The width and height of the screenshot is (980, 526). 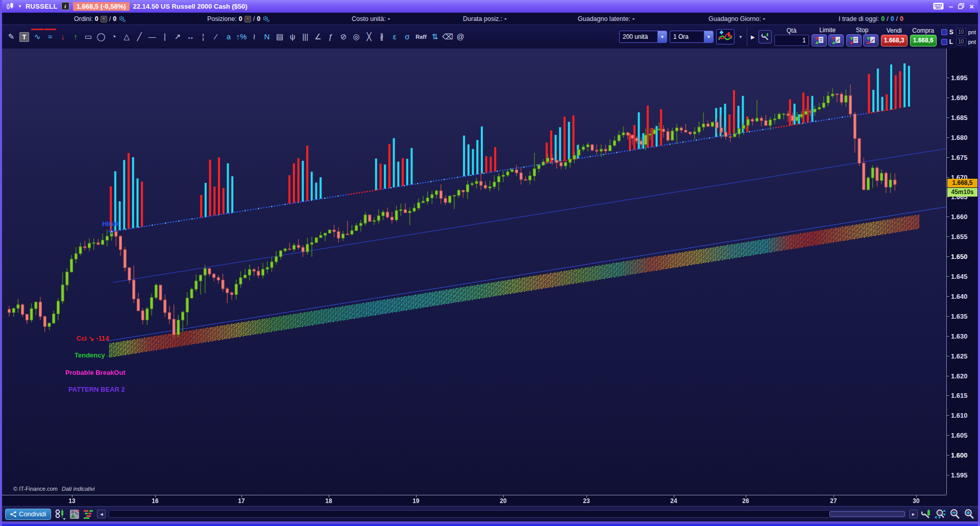 I want to click on andrews-pitchfork-tool: ψ, so click(x=292, y=37).